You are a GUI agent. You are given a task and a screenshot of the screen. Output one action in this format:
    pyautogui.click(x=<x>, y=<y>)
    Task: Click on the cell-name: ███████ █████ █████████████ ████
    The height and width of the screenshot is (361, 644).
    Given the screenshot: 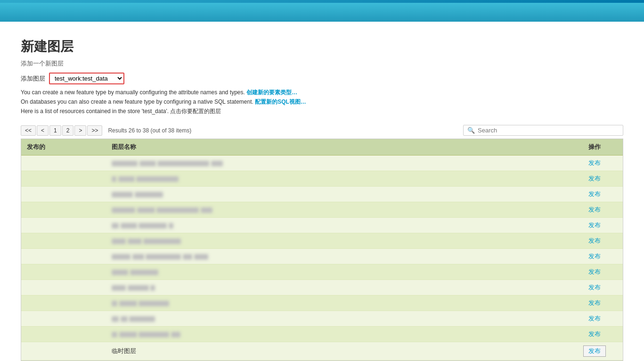 What is the action you would take?
    pyautogui.click(x=336, y=210)
    